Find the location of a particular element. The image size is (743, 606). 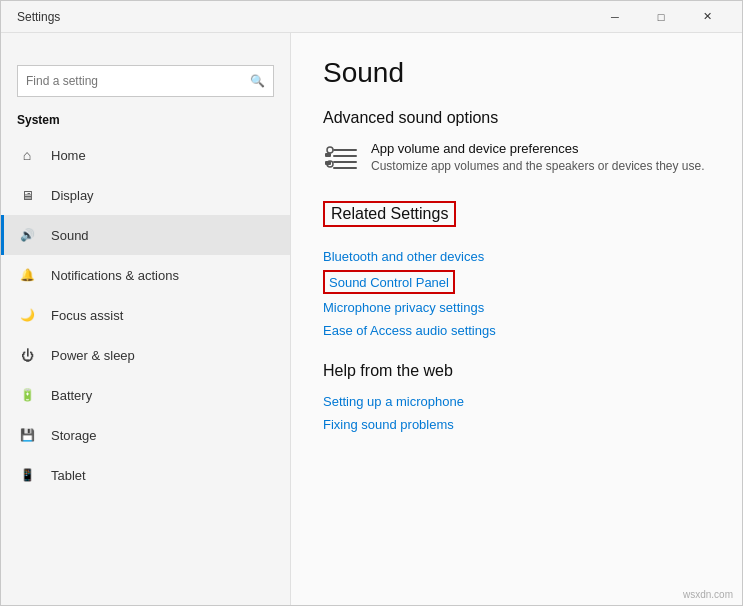

sidebar-item-sound-label: Sound is located at coordinates (70, 236).